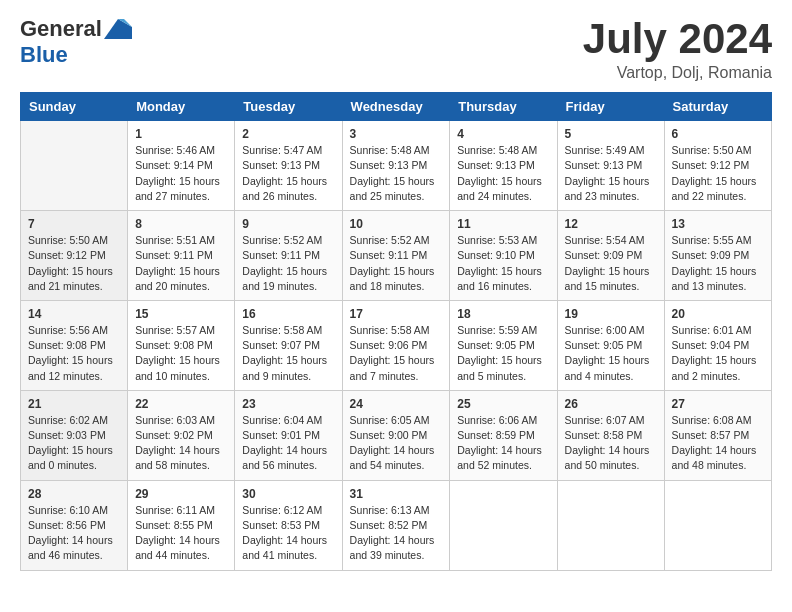 This screenshot has height=612, width=792. What do you see at coordinates (181, 174) in the screenshot?
I see `day-info: Sunrise: 5:46 AMSunset: 9:14 PMDaylight:…` at bounding box center [181, 174].